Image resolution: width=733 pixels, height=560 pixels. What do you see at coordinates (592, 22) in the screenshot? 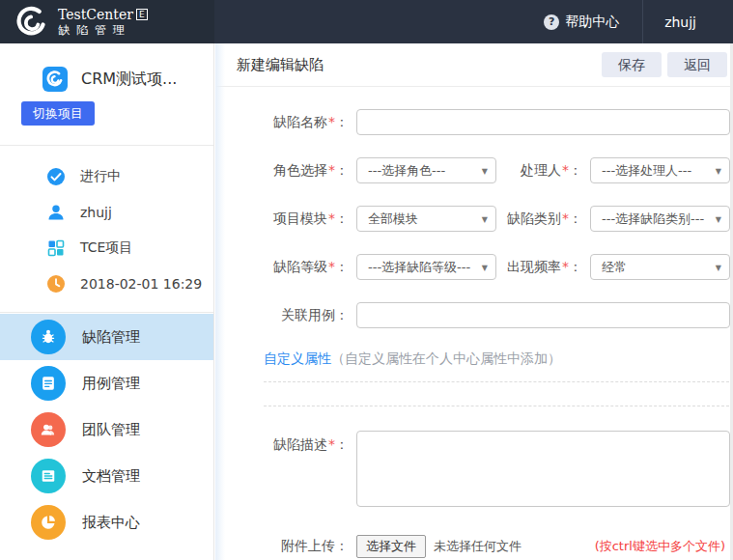
I see `help-center-label: 帮助中心` at bounding box center [592, 22].